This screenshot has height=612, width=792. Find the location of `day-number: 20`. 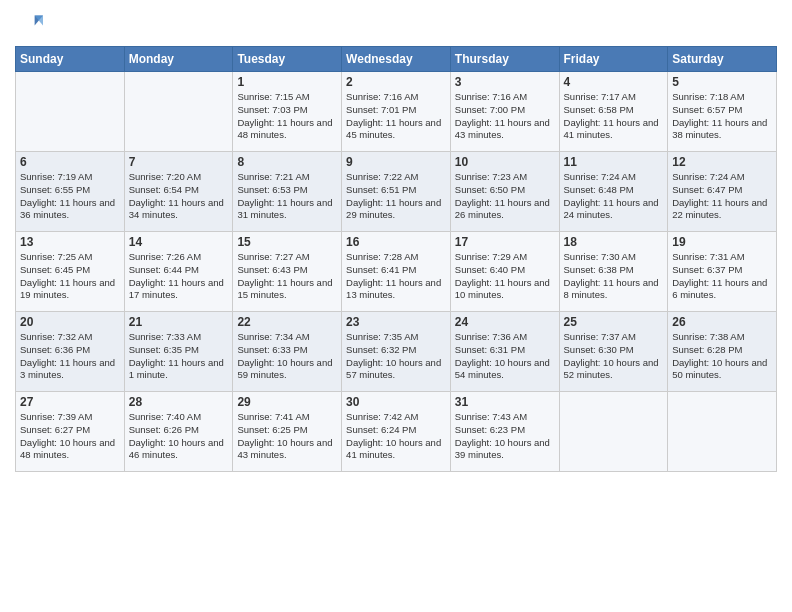

day-number: 20 is located at coordinates (70, 322).